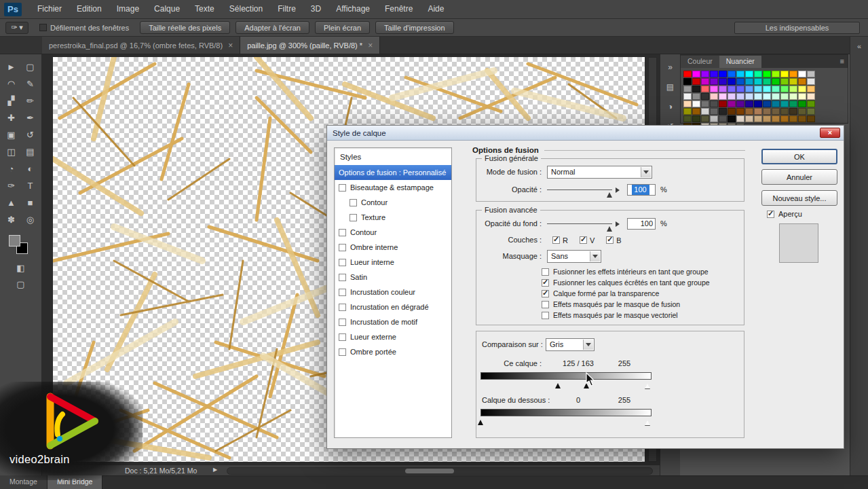 Image resolution: width=868 pixels, height=489 pixels. Describe the element at coordinates (21, 247) in the screenshot. I see `foreground-background-swatches` at that location.